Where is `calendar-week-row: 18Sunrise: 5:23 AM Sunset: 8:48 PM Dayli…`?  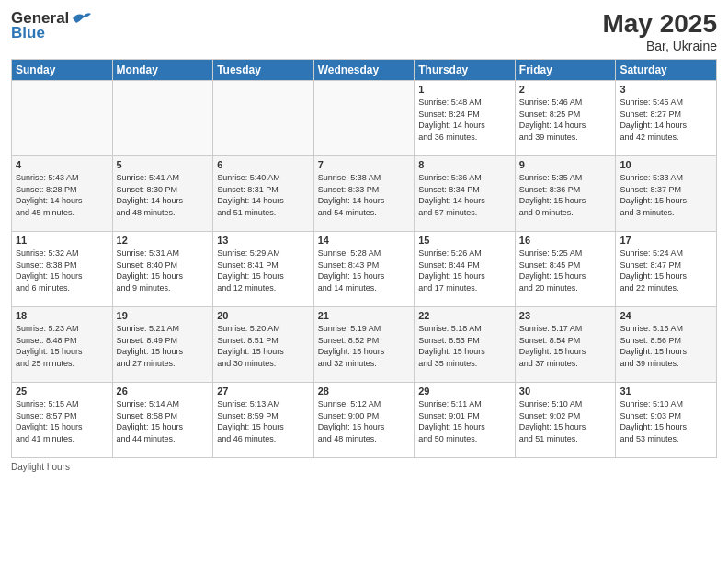 calendar-week-row: 18Sunrise: 5:23 AM Sunset: 8:48 PM Dayli… is located at coordinates (364, 345).